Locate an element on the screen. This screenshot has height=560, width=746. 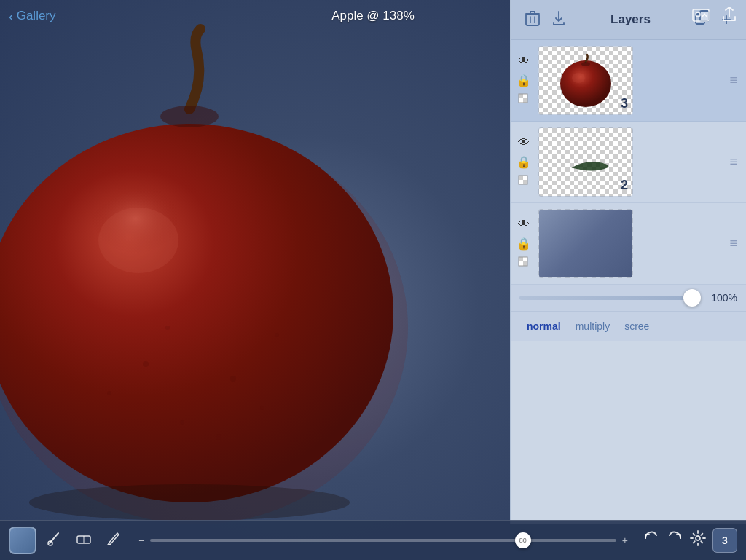
layer-1-icons: 👁 🔒 is located at coordinates (524, 244).